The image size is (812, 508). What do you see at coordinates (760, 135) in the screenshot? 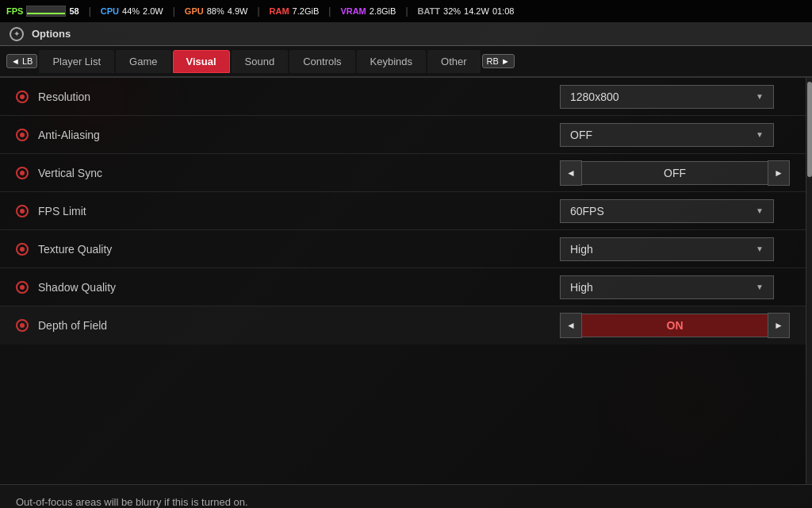
I see `anti-aliasing-dropdown-arrow: ▼` at bounding box center [760, 135].